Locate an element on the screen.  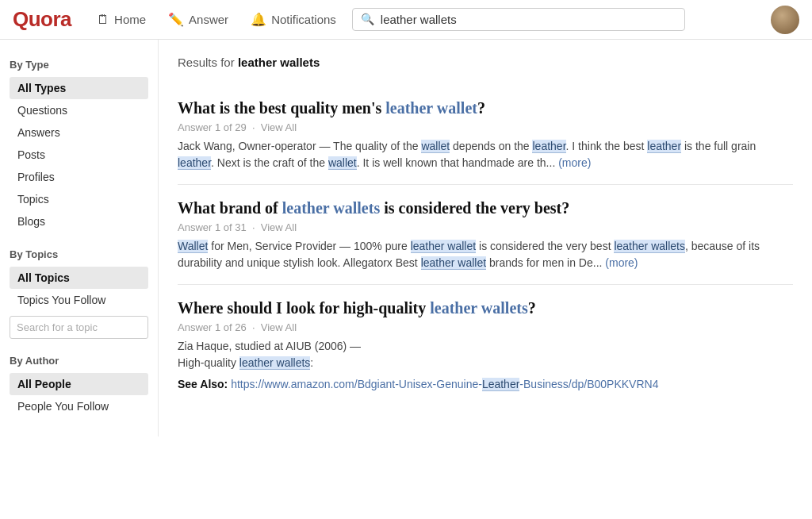
nav-home-label: Home is located at coordinates (130, 19).